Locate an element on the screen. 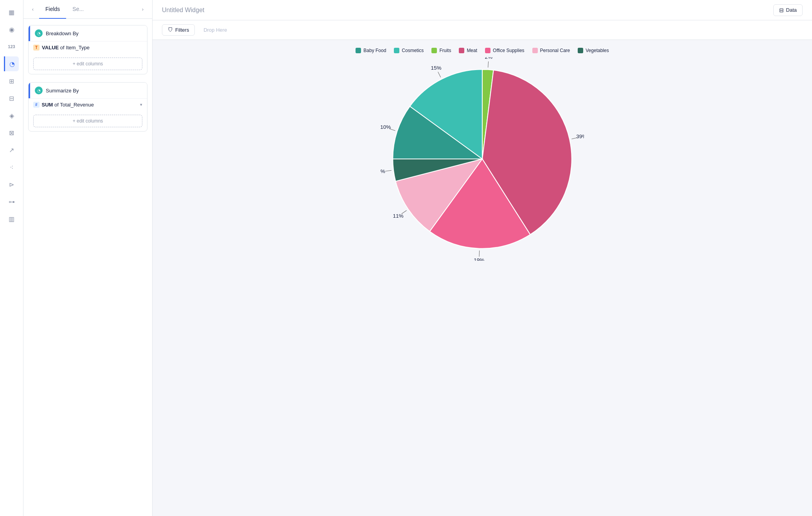 Image resolution: width=812 pixels, height=516 pixels. summarize-title: Summarize By is located at coordinates (63, 91).